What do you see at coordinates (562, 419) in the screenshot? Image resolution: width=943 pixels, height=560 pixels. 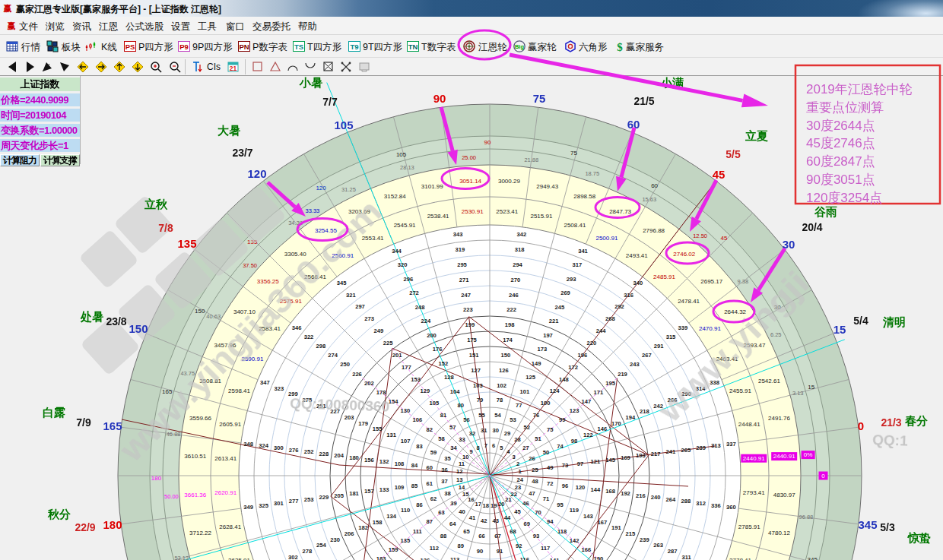 I see `svg-text: 99` at bounding box center [562, 419].